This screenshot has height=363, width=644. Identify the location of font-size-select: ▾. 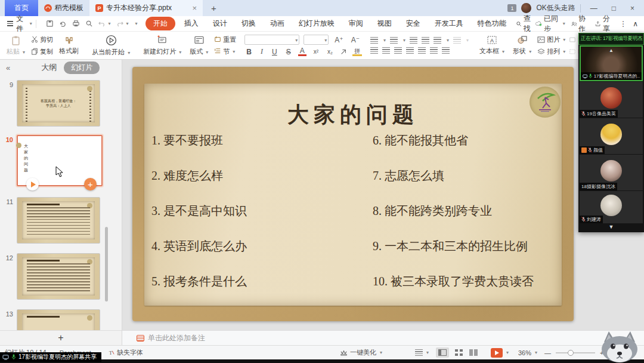
(316, 39).